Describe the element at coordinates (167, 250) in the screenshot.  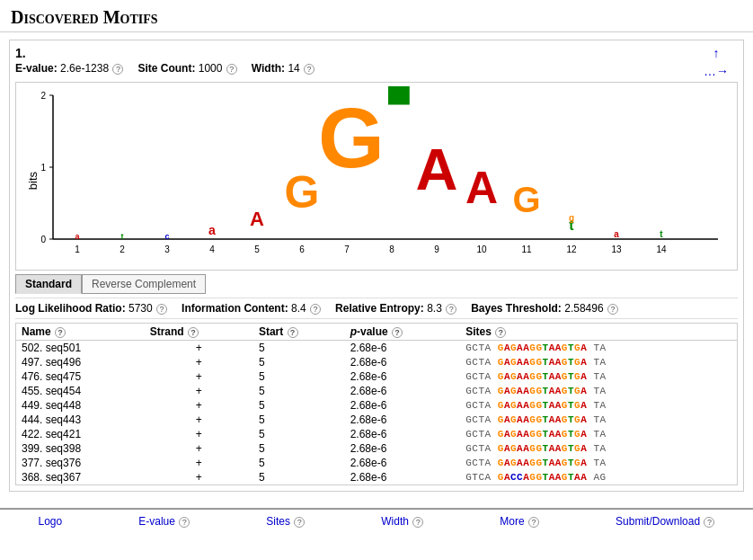
I see `svg-text: 3` at that location.